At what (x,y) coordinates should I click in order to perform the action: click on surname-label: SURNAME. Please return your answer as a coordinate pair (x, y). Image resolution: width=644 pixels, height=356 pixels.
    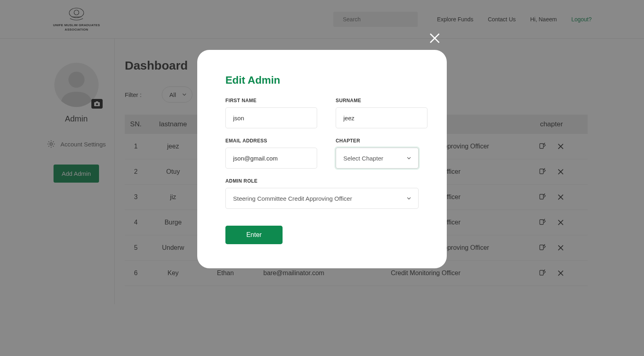
    Looking at the image, I should click on (382, 101).